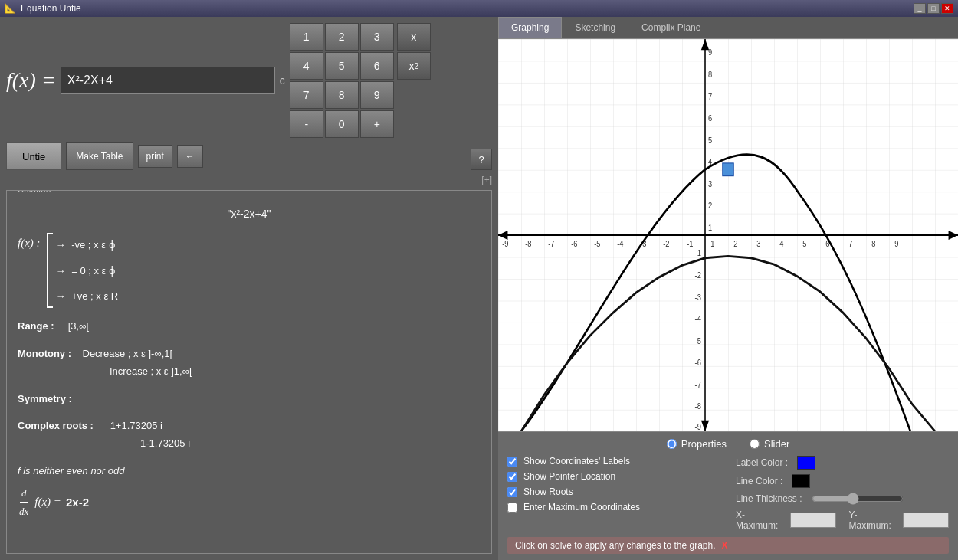 This screenshot has width=958, height=560. What do you see at coordinates (29, 244) in the screenshot?
I see `fx-notation: f(x) :` at bounding box center [29, 244].